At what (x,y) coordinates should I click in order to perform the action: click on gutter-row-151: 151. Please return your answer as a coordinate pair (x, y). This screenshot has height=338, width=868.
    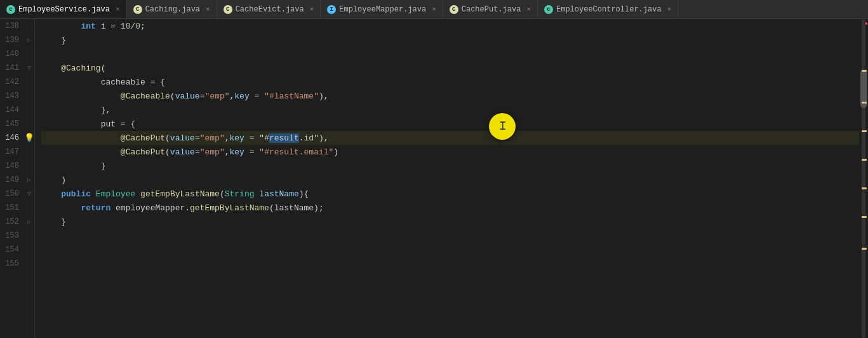
    Looking at the image, I should click on (17, 208).